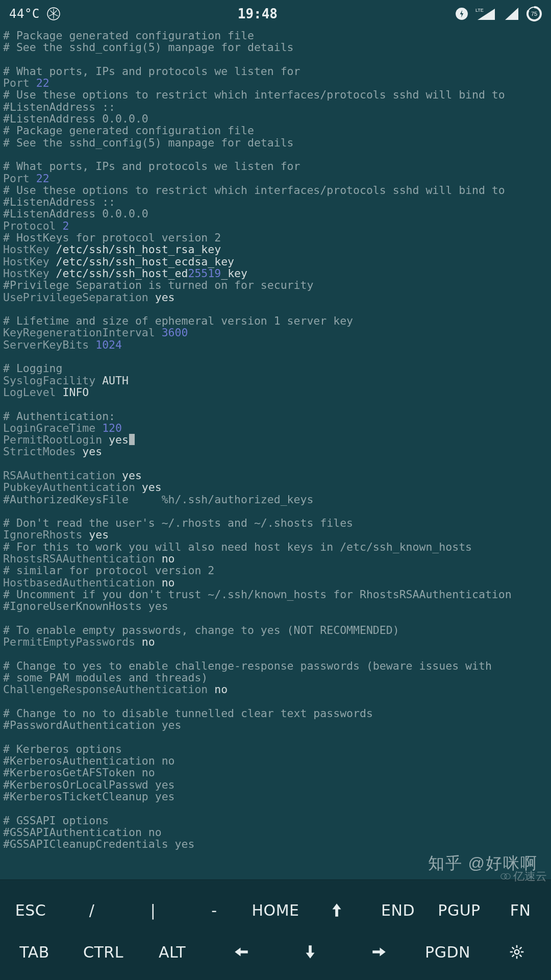  I want to click on terminal-line: KeyRegenerationInterval 3600, so click(276, 333).